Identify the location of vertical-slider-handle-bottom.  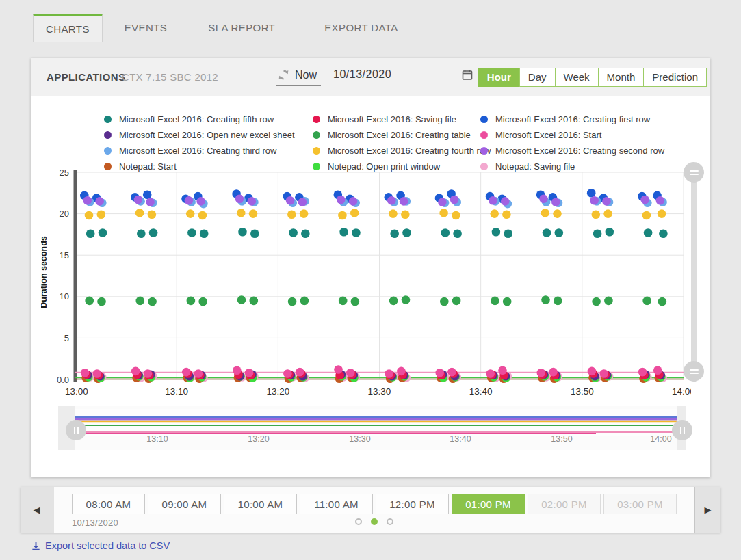
(694, 371).